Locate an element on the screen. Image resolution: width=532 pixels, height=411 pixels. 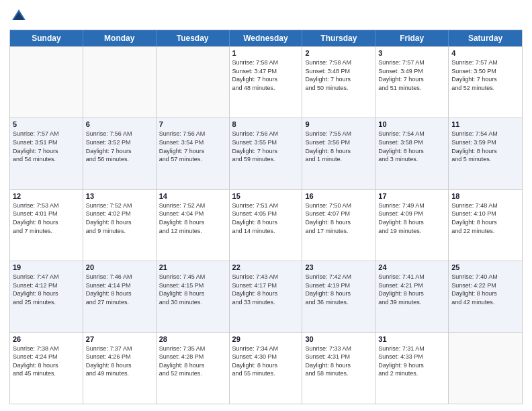
header is located at coordinates (266, 16).